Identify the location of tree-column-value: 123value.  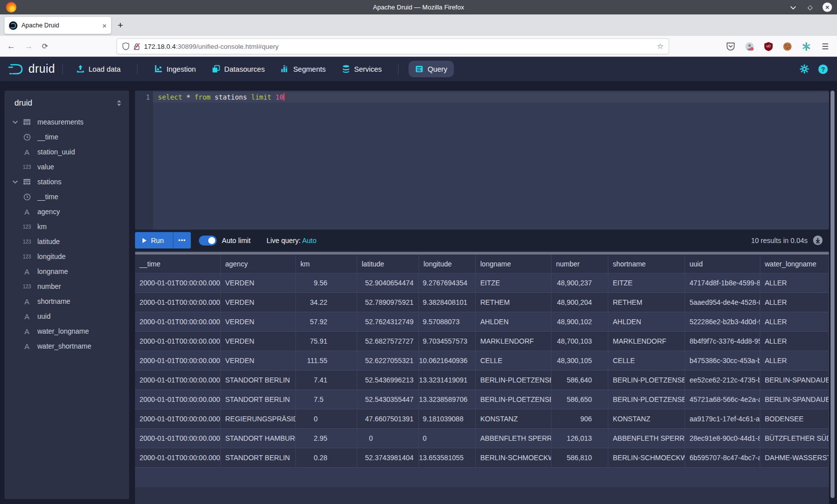
(67, 167).